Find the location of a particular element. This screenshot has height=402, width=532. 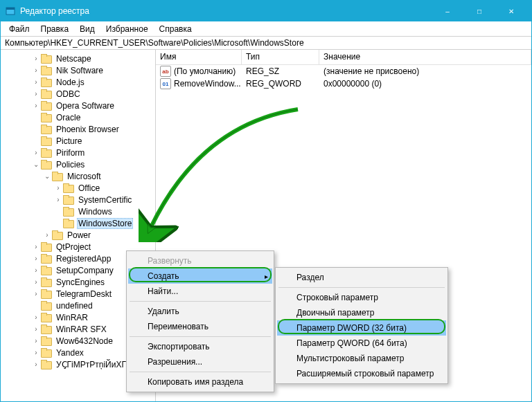

tree-item-label: SystemCertific is located at coordinates (105, 200).